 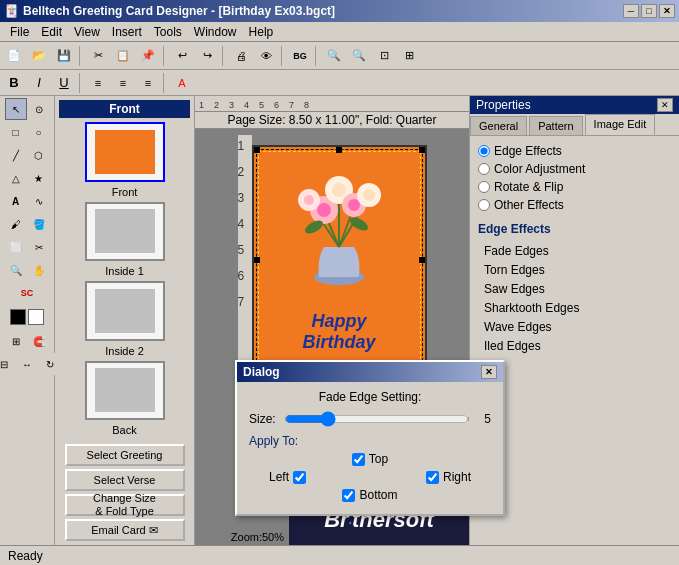 What do you see at coordinates (39, 270) in the screenshot?
I see `hand-tool: ✋` at bounding box center [39, 270].